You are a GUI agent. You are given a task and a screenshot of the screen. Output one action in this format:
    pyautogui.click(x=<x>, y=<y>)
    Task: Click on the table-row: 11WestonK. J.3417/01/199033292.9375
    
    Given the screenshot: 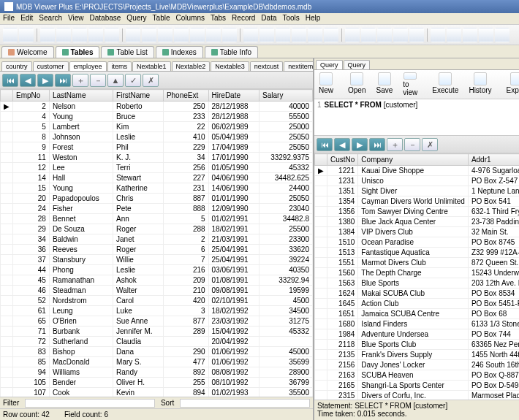 What is the action you would take?
    pyautogui.click(x=156, y=158)
    